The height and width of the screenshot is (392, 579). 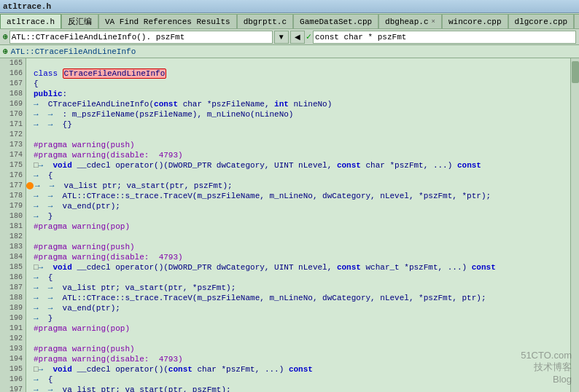 What do you see at coordinates (309, 36) in the screenshot?
I see `check-icon: ✓` at bounding box center [309, 36].